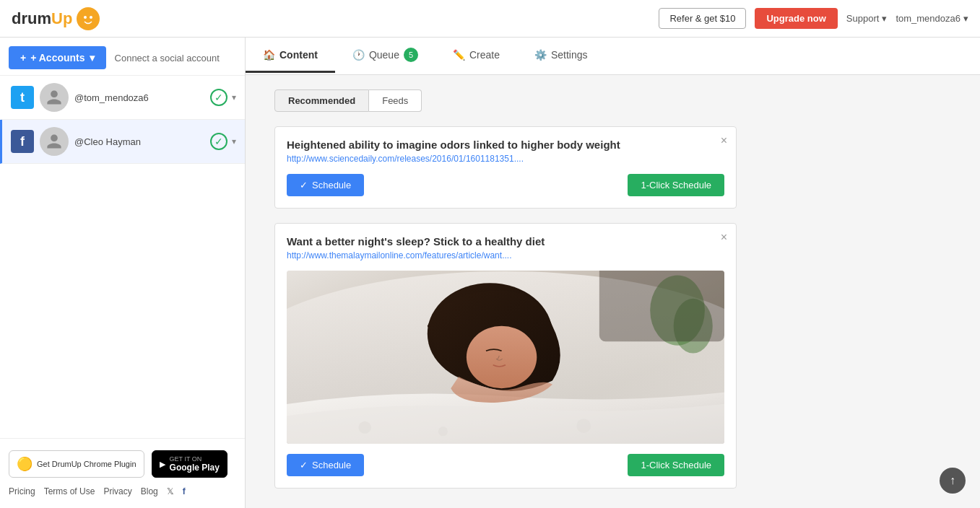 Image resolution: width=980 pixels, height=508 pixels. What do you see at coordinates (184, 491) in the screenshot?
I see `facebook-social-link: f` at bounding box center [184, 491].